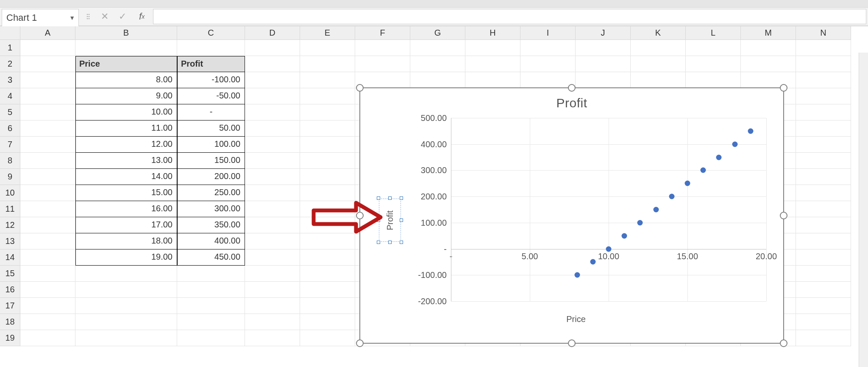 This screenshot has width=868, height=367. What do you see at coordinates (211, 258) in the screenshot?
I see `cell-C14: 450.00` at bounding box center [211, 258].